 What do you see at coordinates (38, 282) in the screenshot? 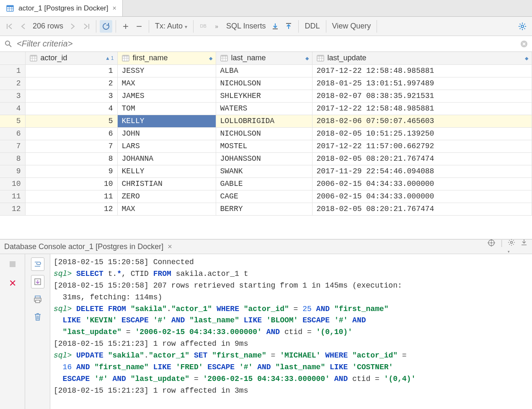
I see `open-editor-icon` at bounding box center [38, 282].